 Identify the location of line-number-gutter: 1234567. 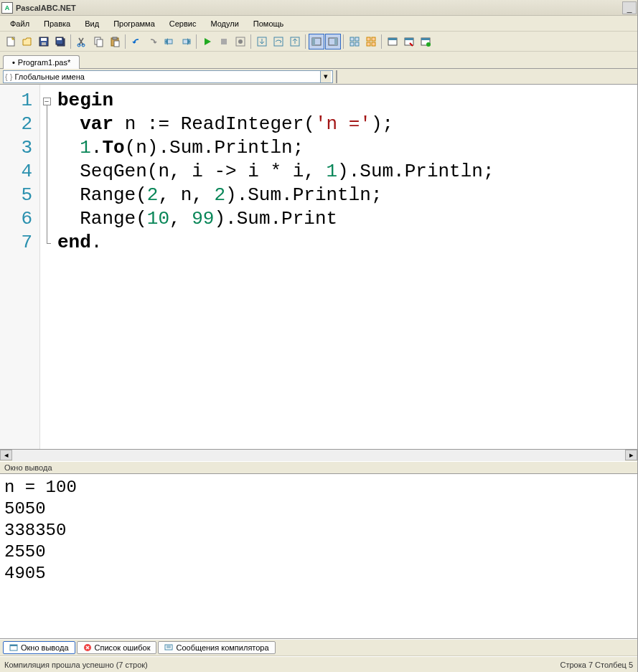
(20, 267).